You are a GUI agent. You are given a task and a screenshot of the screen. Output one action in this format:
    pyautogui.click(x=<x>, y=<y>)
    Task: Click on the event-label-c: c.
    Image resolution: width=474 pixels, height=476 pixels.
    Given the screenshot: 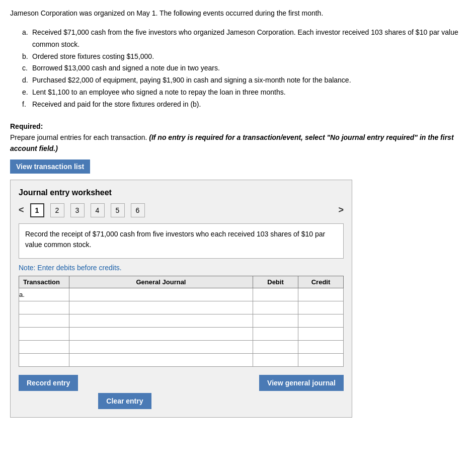 What is the action you would take?
    pyautogui.click(x=26, y=68)
    